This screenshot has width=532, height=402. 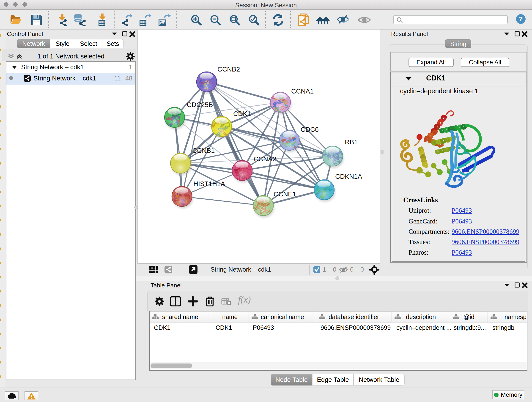 I want to click on svg-text: CDKN1A, so click(x=349, y=177).